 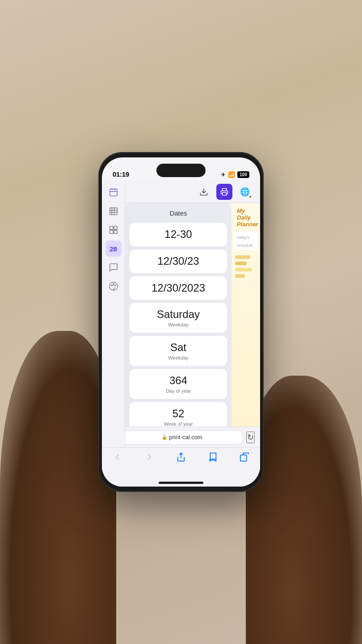 I want to click on toolbar-row: 🌐 ▼, so click(x=193, y=192).